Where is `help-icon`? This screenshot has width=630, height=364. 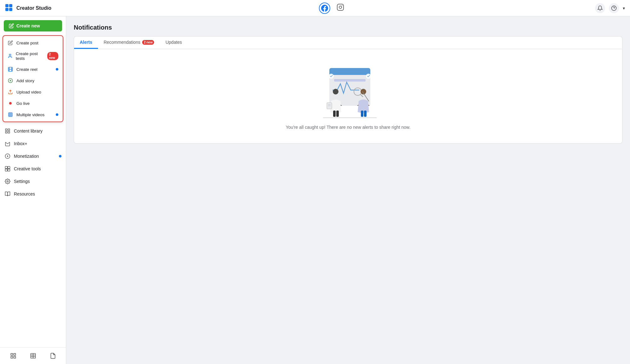
help-icon is located at coordinates (614, 8).